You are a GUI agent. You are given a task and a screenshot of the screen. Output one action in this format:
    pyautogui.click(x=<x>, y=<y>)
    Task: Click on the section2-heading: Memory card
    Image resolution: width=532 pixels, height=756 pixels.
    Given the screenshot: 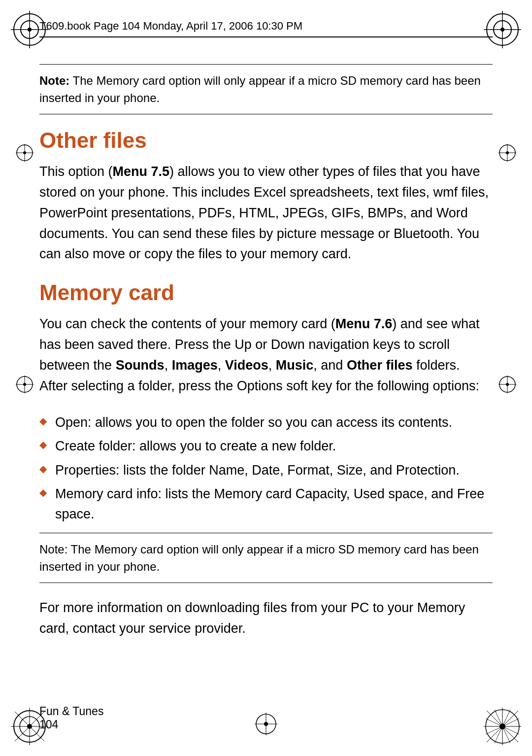 What is the action you would take?
    pyautogui.click(x=266, y=293)
    